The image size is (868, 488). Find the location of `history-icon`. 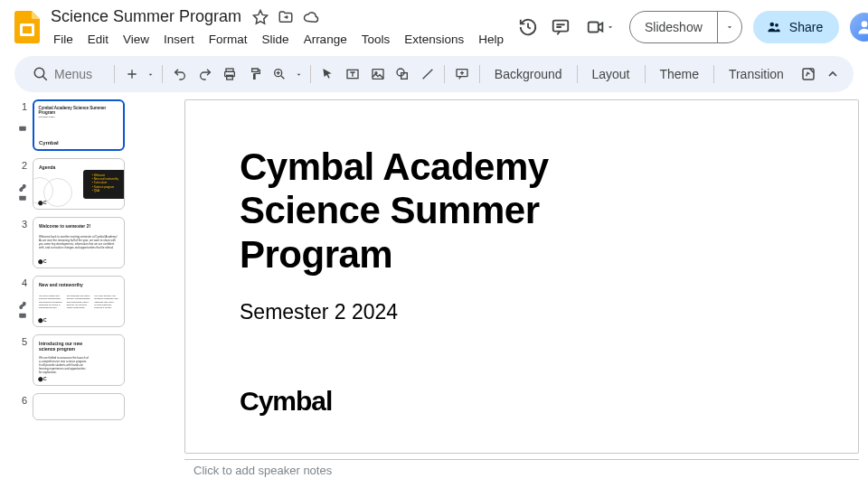

history-icon is located at coordinates (528, 27).